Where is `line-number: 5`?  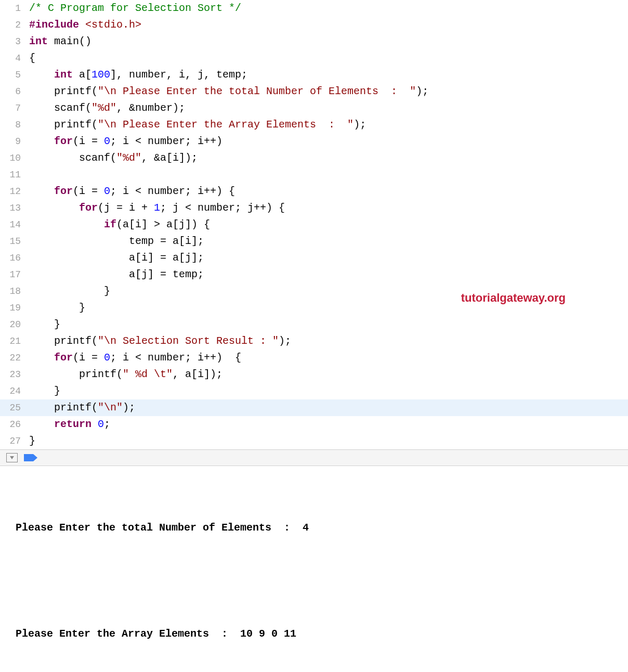 line-number: 5 is located at coordinates (15, 75).